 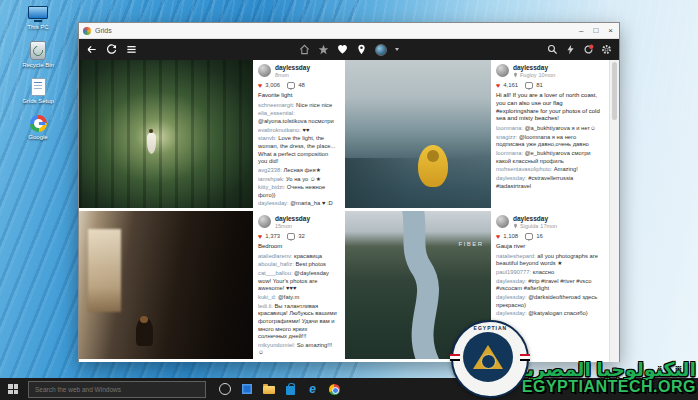 I want to click on comment-username: sofiasmail:, so click(x=272, y=358).